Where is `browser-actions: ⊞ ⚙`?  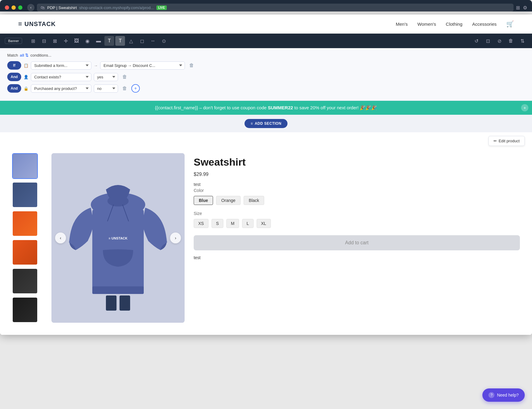 browser-actions: ⊞ ⚙ is located at coordinates (522, 8).